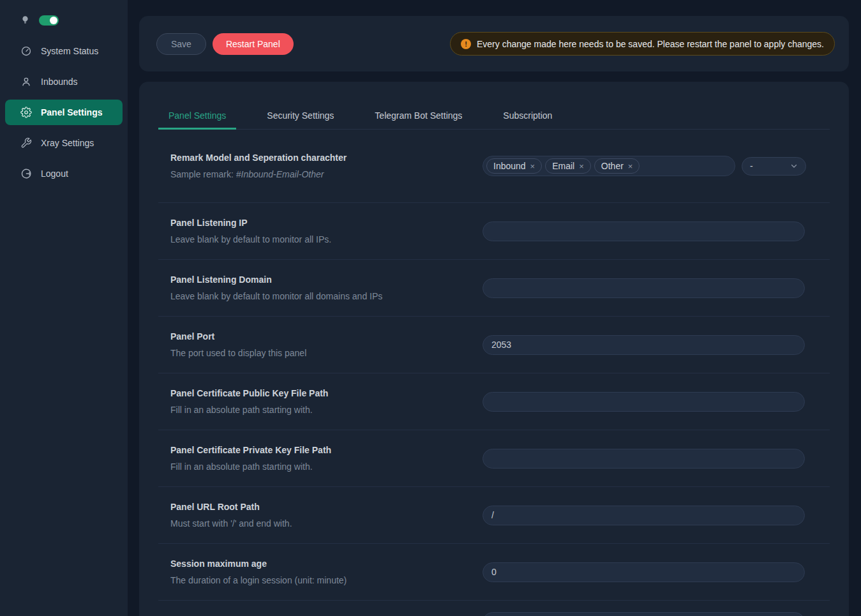  What do you see at coordinates (327, 353) in the screenshot?
I see `field-help: The port used to display this panel` at bounding box center [327, 353].